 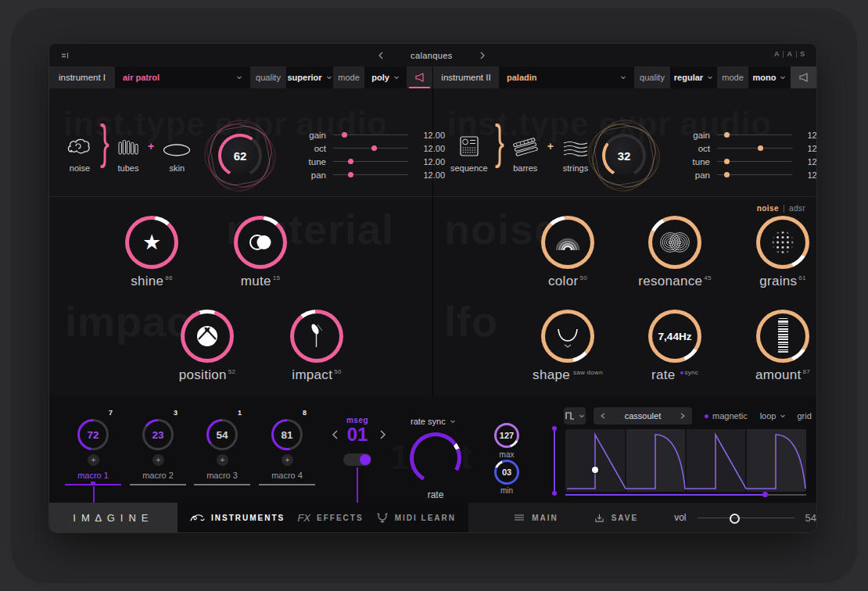 I want to click on vol-slider, so click(x=746, y=518).